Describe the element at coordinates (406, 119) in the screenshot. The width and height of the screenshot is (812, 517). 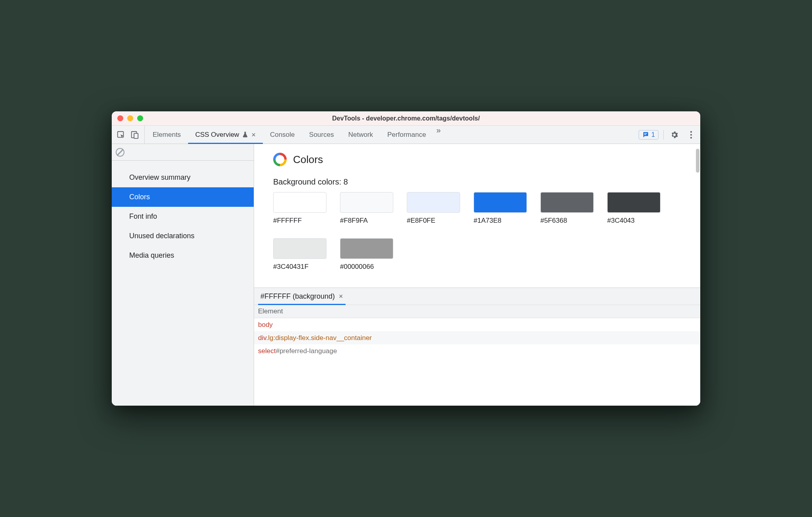
I see `titlebar: DevTools - developer.chrome.com/tags/dev…` at that location.